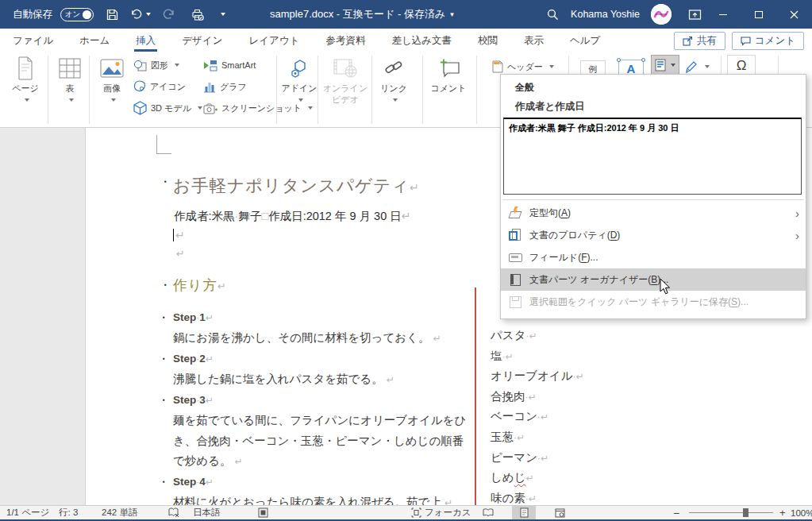  I want to click on zoom-level: 100%, so click(802, 513).